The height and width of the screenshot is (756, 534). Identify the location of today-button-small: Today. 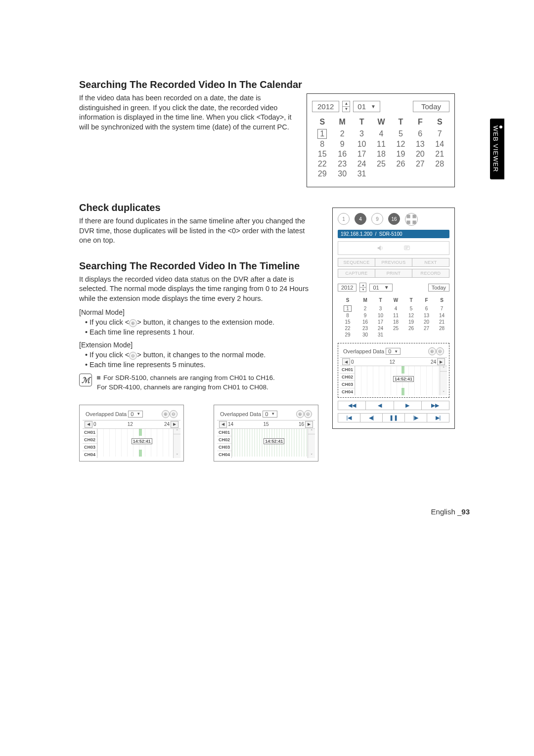
(439, 288).